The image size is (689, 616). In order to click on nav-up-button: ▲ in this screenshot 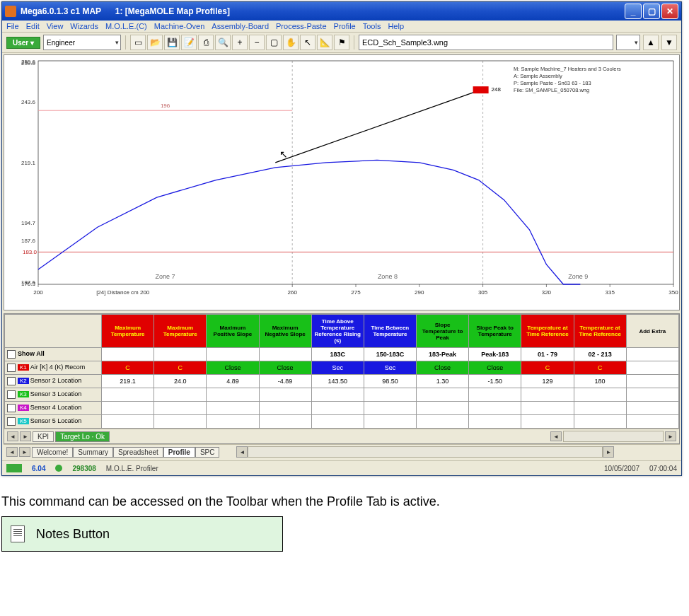, I will do `click(651, 42)`.